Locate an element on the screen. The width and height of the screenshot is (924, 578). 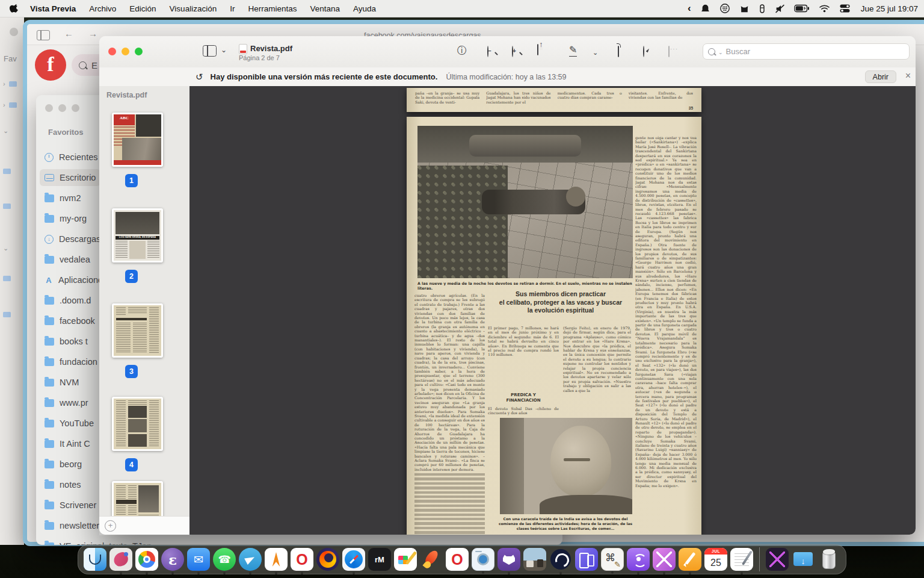
page-badge-4: 4 is located at coordinates (131, 465).